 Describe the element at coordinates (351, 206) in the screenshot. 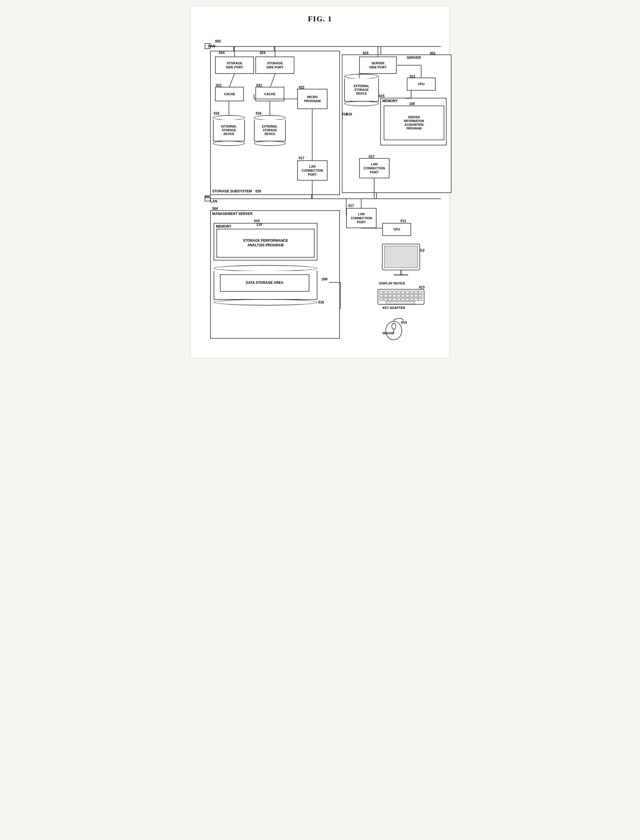

I see `ref-017c: 017` at that location.